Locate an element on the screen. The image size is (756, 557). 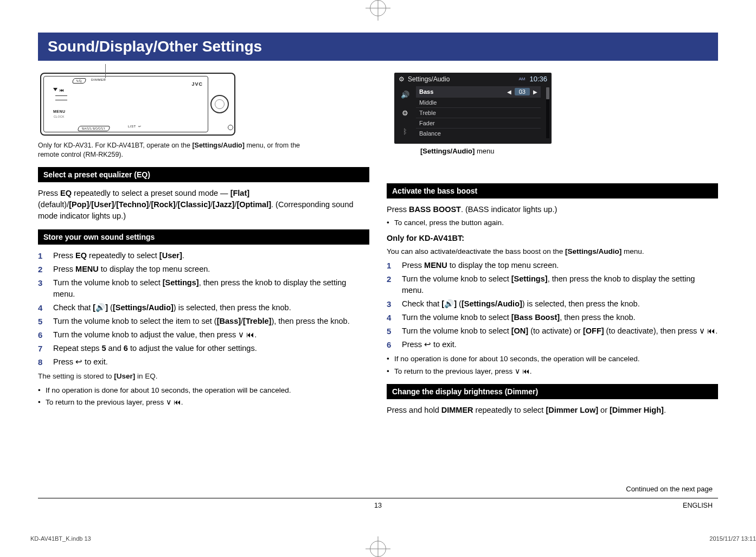
imposition-info-left: KD-AV41BT_K.indb 13 is located at coordinates (61, 539).